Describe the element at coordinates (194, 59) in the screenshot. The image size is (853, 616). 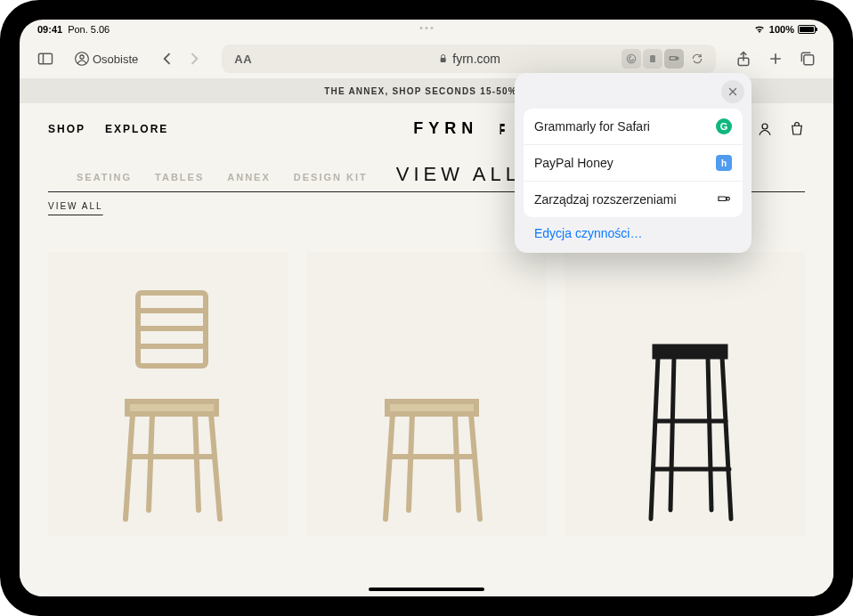
I see `forward-button` at that location.